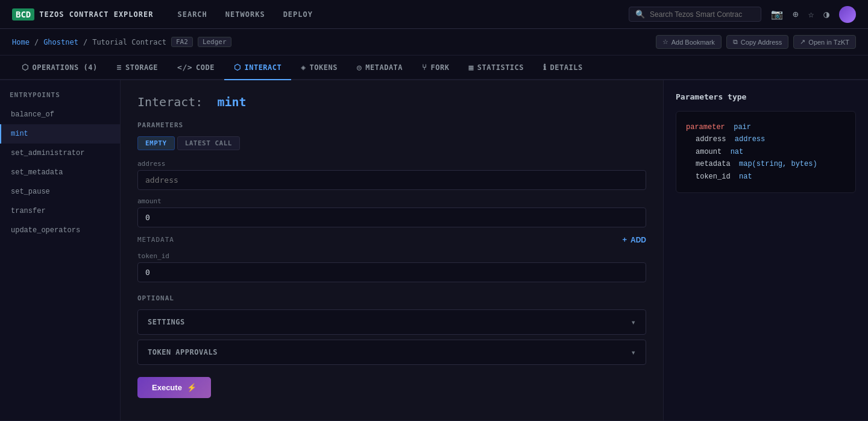  I want to click on code-icon: </>, so click(184, 68).